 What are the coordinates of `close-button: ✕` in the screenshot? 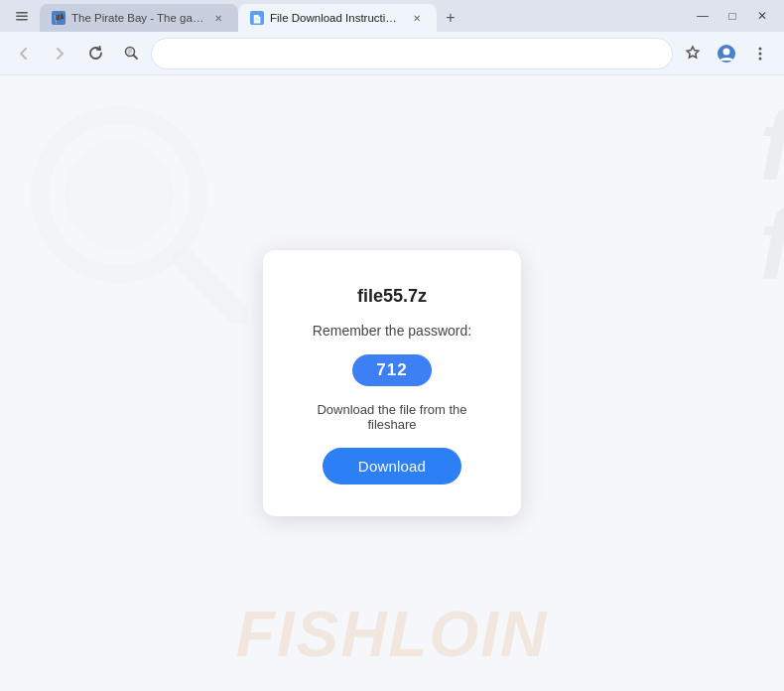 It's located at (762, 16).